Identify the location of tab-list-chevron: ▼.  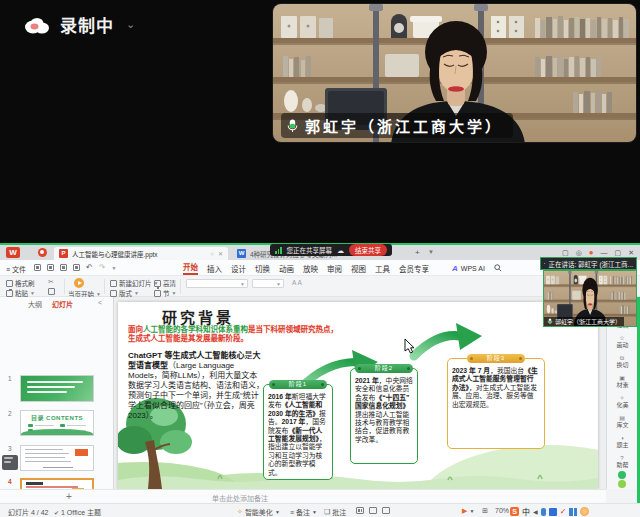
(431, 252).